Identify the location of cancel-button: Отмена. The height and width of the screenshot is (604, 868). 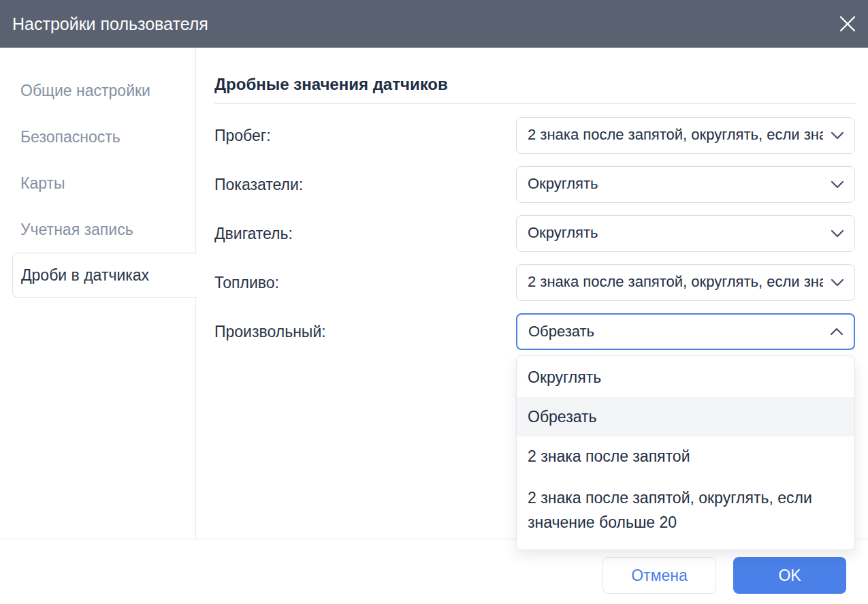
(659, 575).